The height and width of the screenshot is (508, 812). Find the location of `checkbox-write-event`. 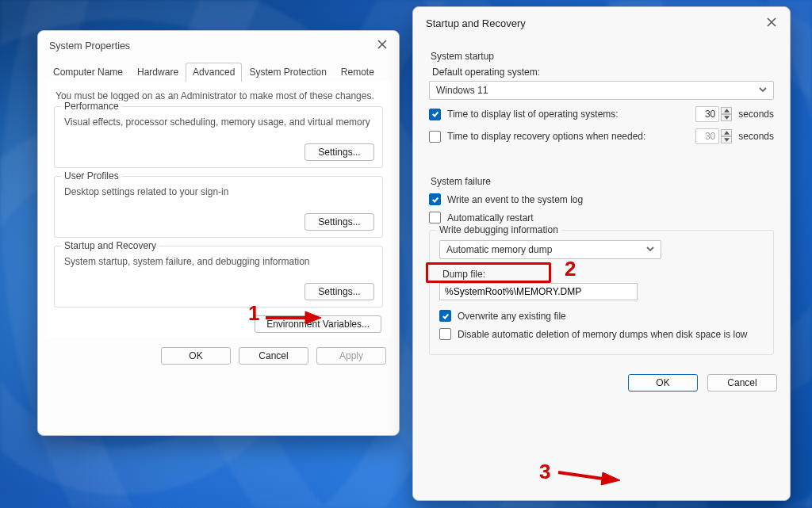

checkbox-write-event is located at coordinates (435, 200).